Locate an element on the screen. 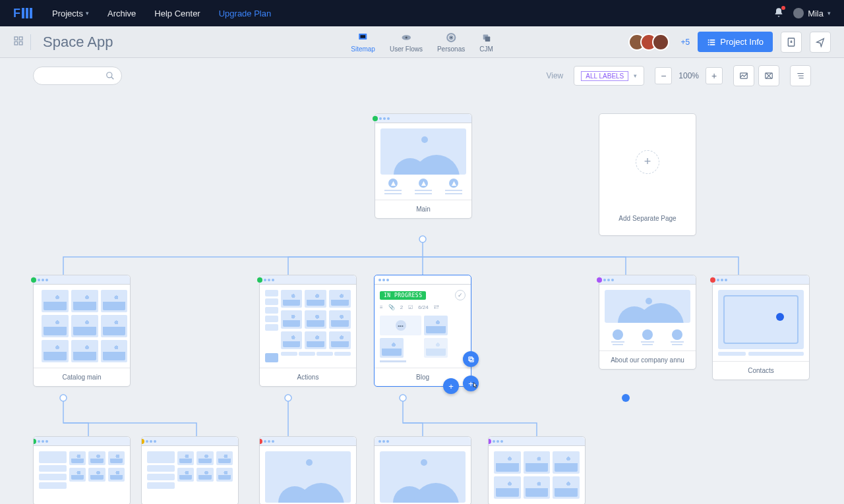 The image size is (844, 504). cursor-icon is located at coordinates (475, 386).